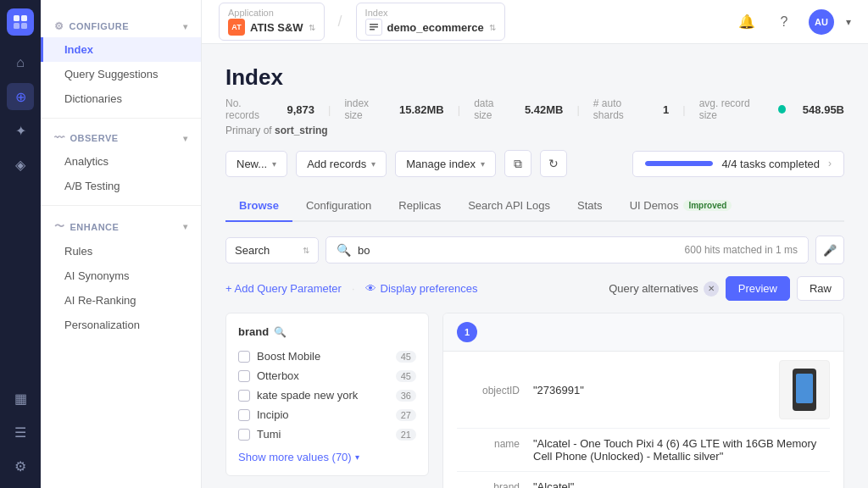  What do you see at coordinates (327, 395) in the screenshot?
I see `facet-item-2: kate spade new york 36` at bounding box center [327, 395].